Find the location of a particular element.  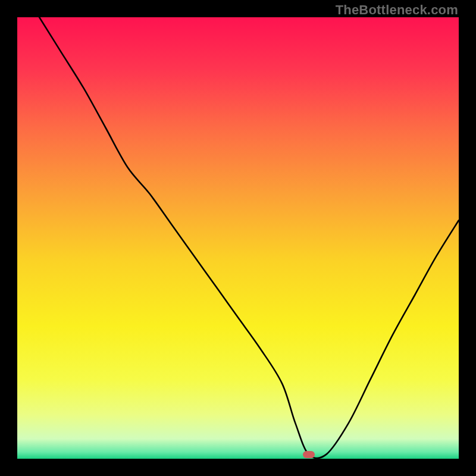

optimal-point-marker is located at coordinates (309, 455).